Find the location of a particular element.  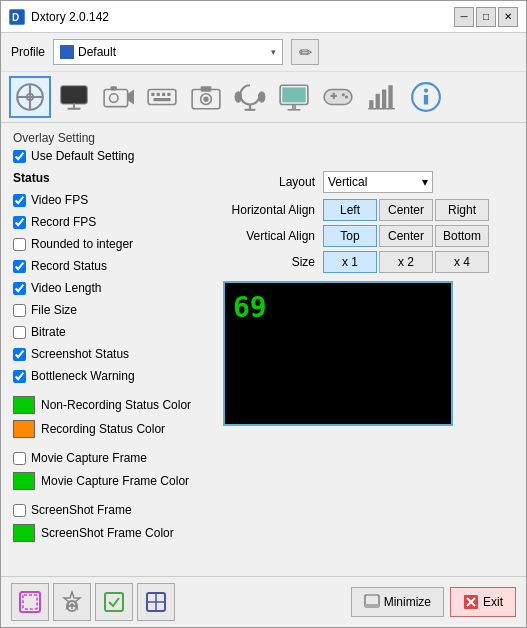

rounded-checkbox is located at coordinates (20, 244).